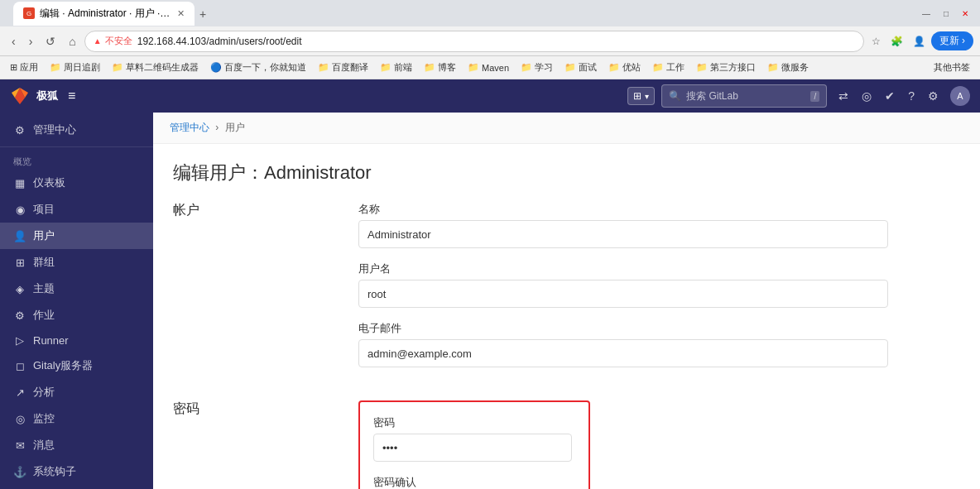  What do you see at coordinates (897, 41) in the screenshot?
I see `browser-extension-icon: 🧩` at bounding box center [897, 41].